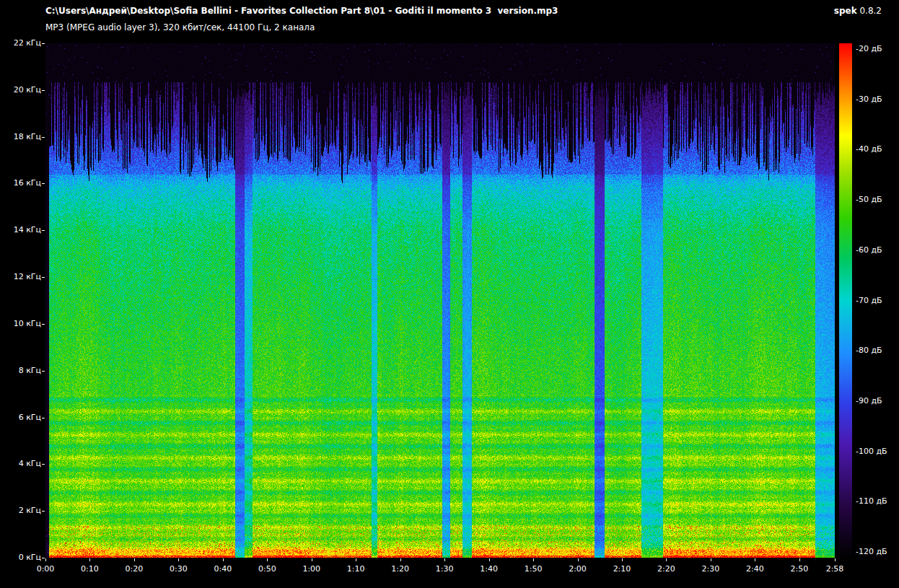  I want to click on time-axis-label: 0:10, so click(89, 569).